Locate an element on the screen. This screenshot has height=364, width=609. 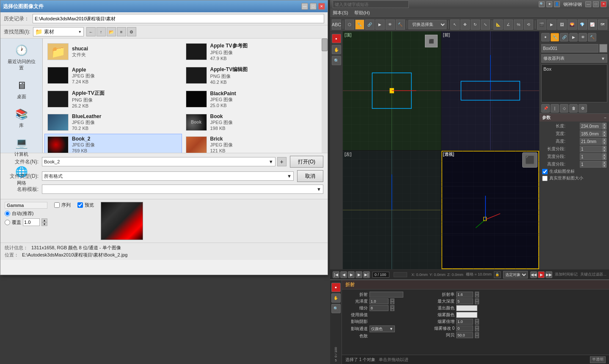
mat-editor-btn: 💎 is located at coordinates (582, 25).